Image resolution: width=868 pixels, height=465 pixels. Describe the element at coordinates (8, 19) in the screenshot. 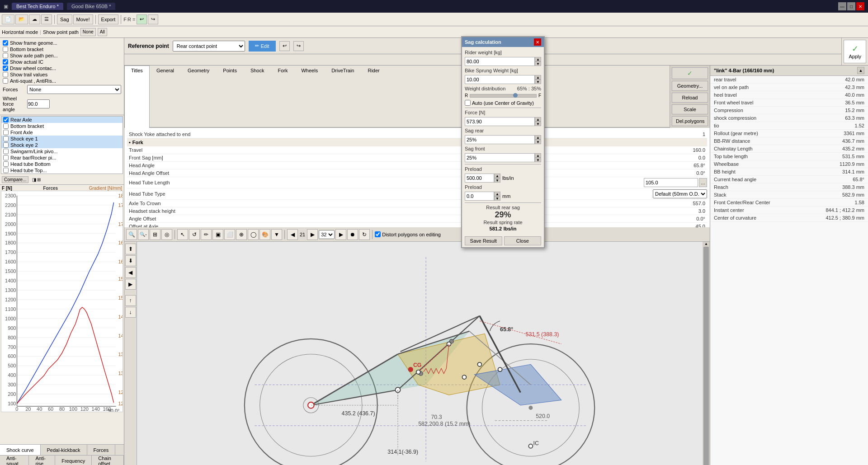

I see `new-button: 📄` at that location.